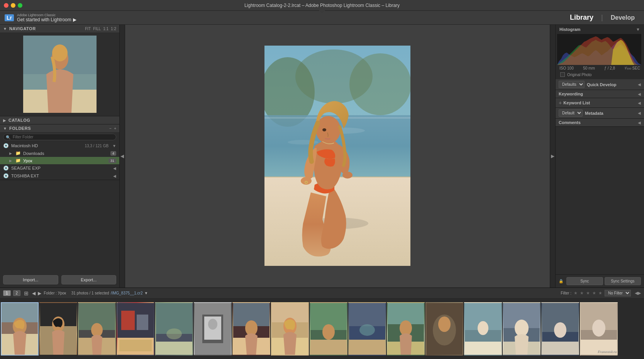  I want to click on folders-minus-btn: −, so click(110, 128).